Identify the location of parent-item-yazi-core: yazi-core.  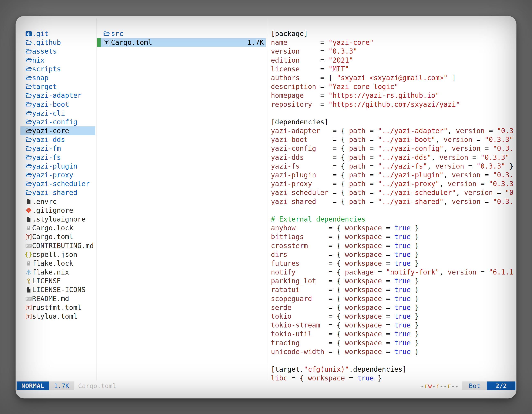
(58, 131).